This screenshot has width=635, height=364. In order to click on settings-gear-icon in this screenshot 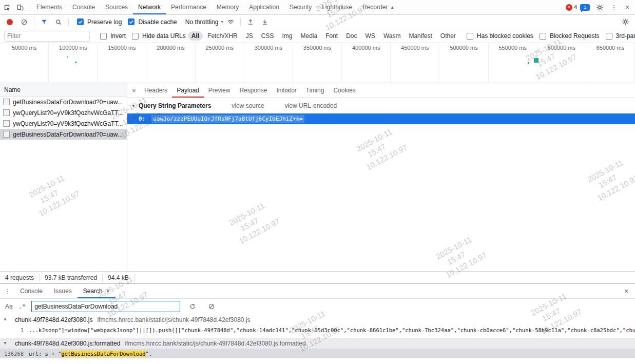, I will do `click(600, 7)`.